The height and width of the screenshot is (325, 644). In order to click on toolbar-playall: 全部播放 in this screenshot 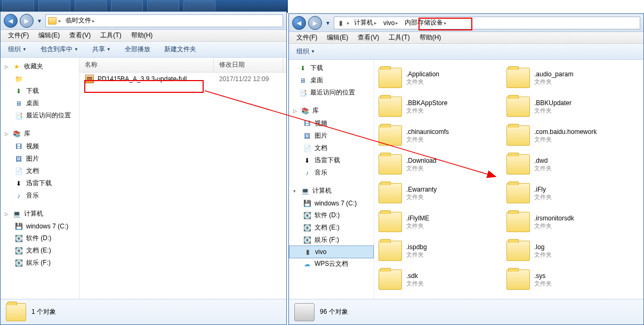, I will do `click(138, 49)`.